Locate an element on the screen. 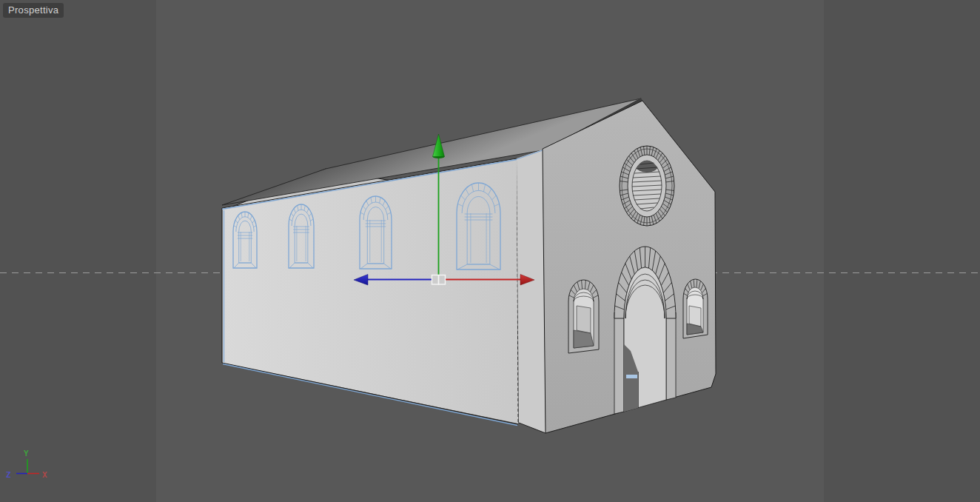 The height and width of the screenshot is (502, 980). rose-window is located at coordinates (647, 186).